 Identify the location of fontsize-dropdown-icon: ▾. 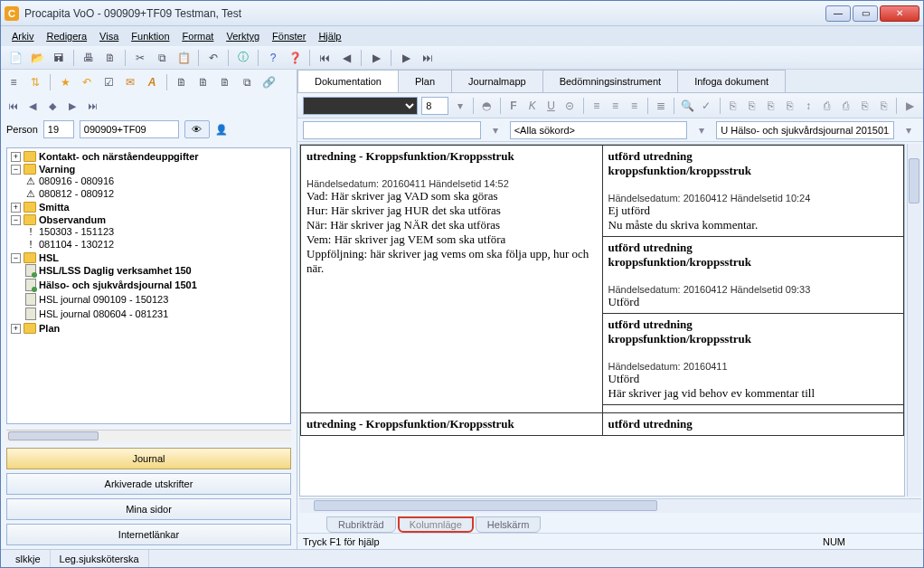
(459, 106).